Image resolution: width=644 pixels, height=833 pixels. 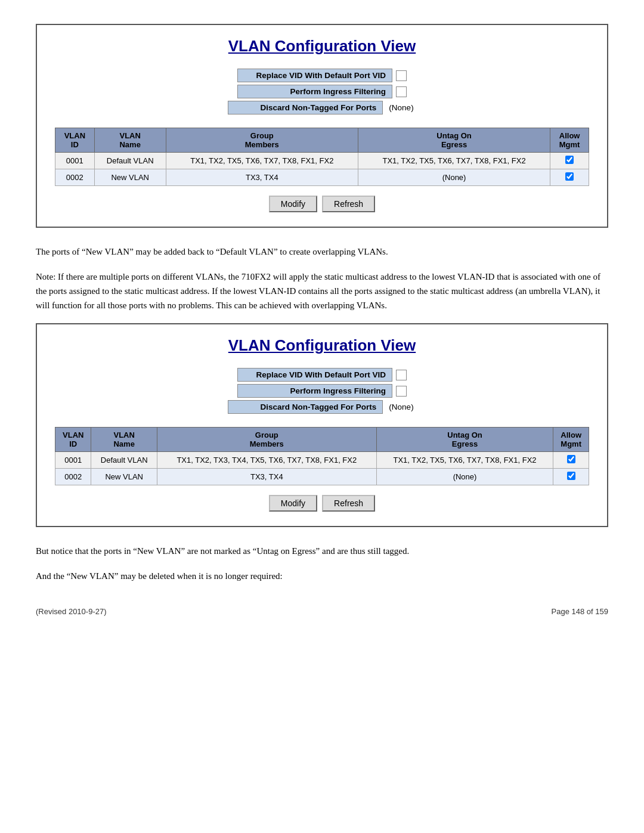 What do you see at coordinates (293, 503) in the screenshot?
I see `modify-button-2: Modify` at bounding box center [293, 503].